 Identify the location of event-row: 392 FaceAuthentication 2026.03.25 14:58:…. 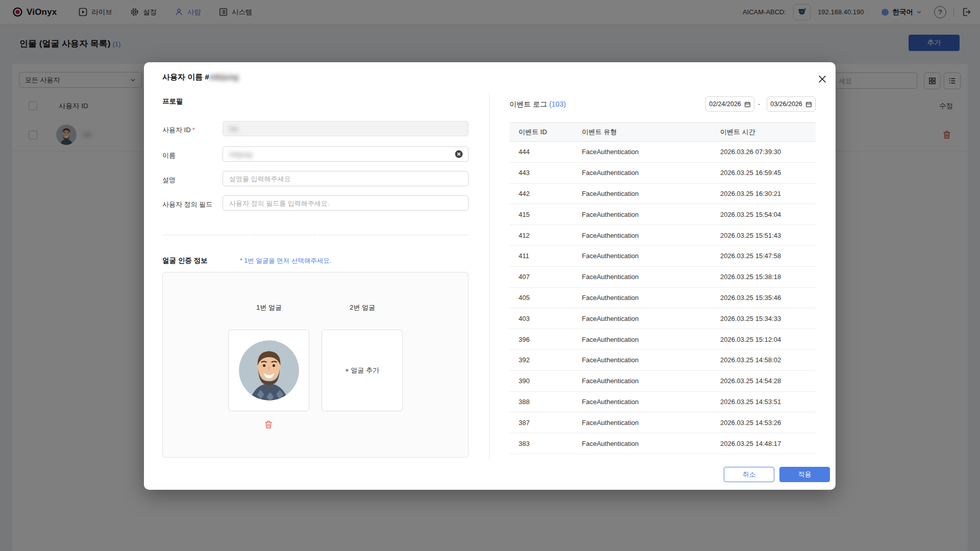
(663, 360).